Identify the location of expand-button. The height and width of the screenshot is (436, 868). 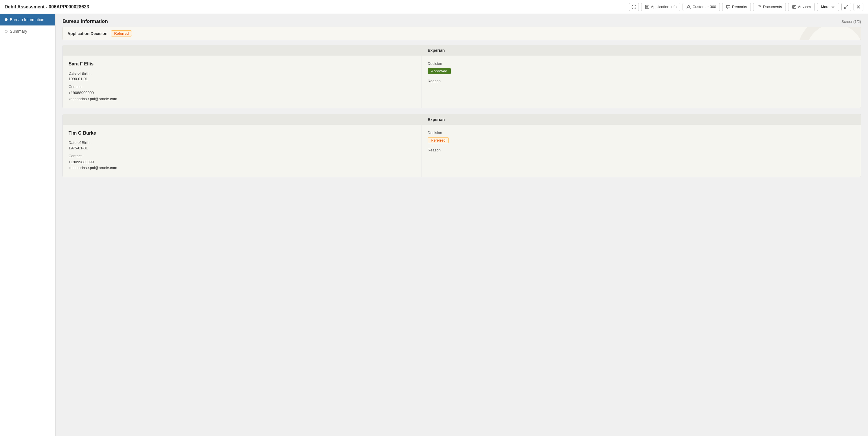
(846, 7).